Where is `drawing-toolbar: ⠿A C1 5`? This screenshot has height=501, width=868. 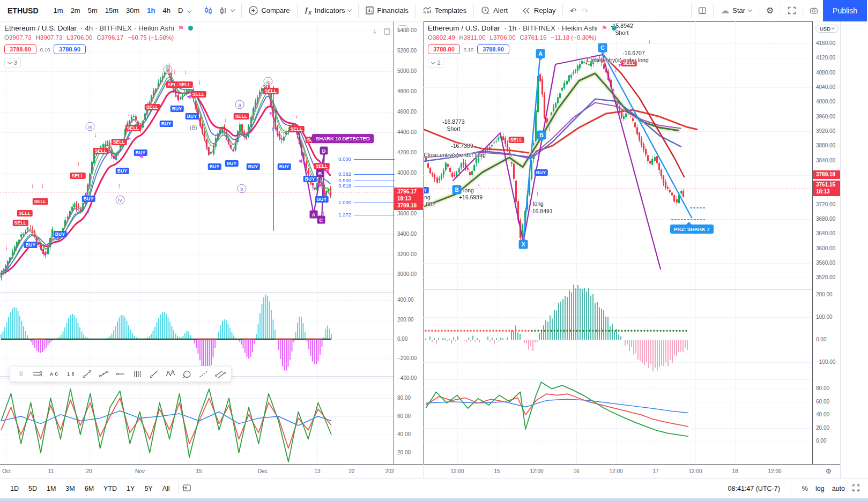 drawing-toolbar: ⠿A C1 5 is located at coordinates (121, 374).